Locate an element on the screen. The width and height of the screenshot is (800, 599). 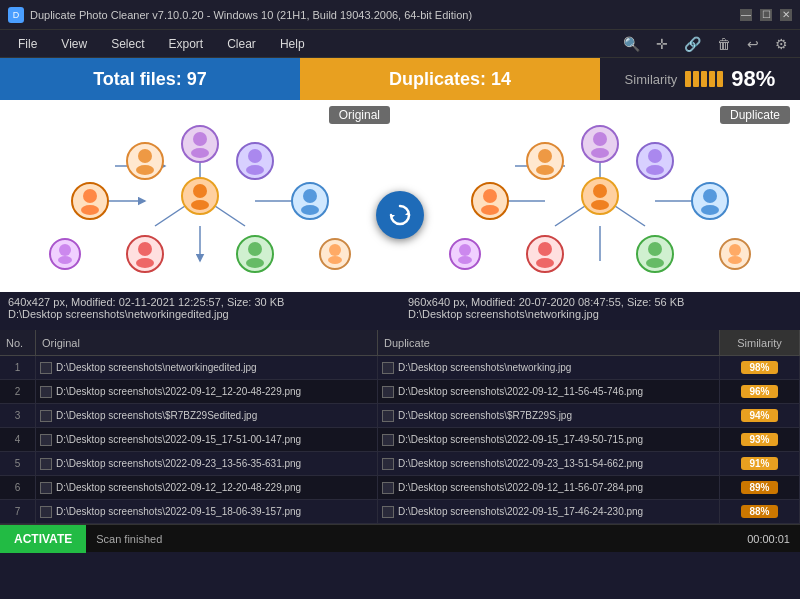
td-duplicate: D:\Desktop screenshots\2022-09-23_13-51-… is located at coordinates (549, 464).